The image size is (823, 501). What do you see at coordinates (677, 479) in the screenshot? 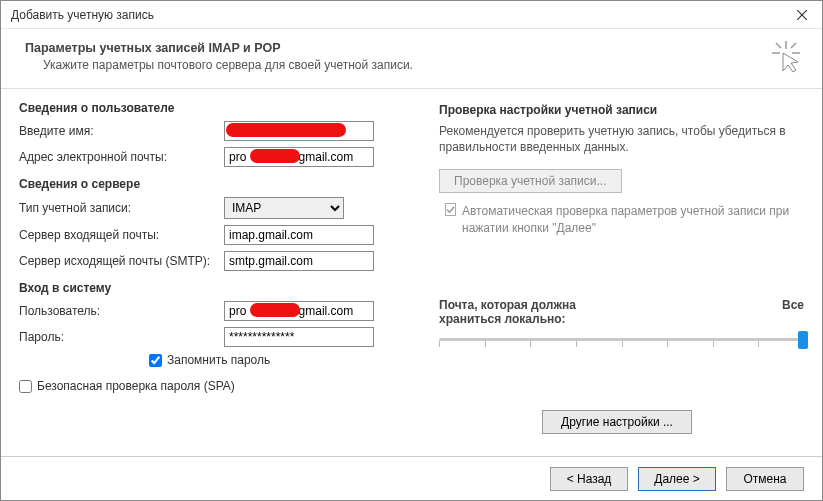
I see `next-button: Далее >` at bounding box center [677, 479].